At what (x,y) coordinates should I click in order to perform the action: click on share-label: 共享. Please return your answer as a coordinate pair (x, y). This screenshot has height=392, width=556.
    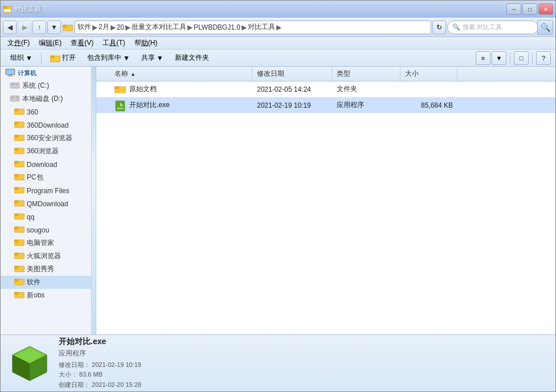
    Looking at the image, I should click on (148, 58).